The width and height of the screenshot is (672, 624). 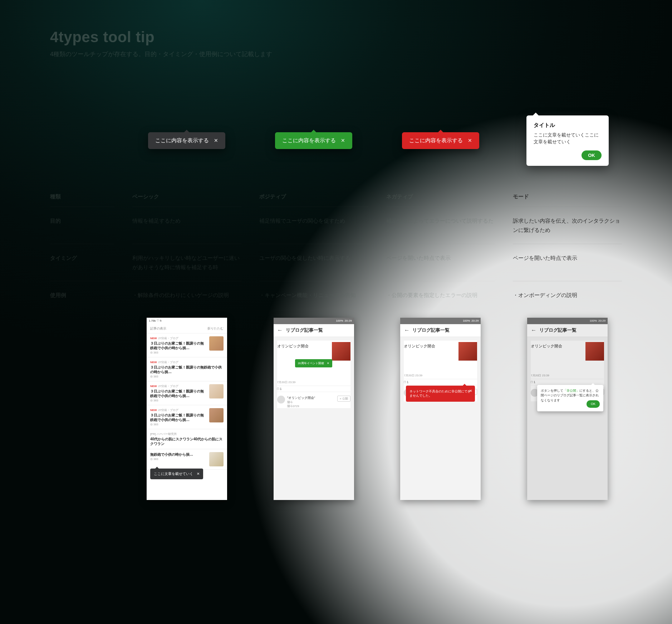 What do you see at coordinates (82, 140) in the screenshot?
I see `row-label-empty` at bounding box center [82, 140].